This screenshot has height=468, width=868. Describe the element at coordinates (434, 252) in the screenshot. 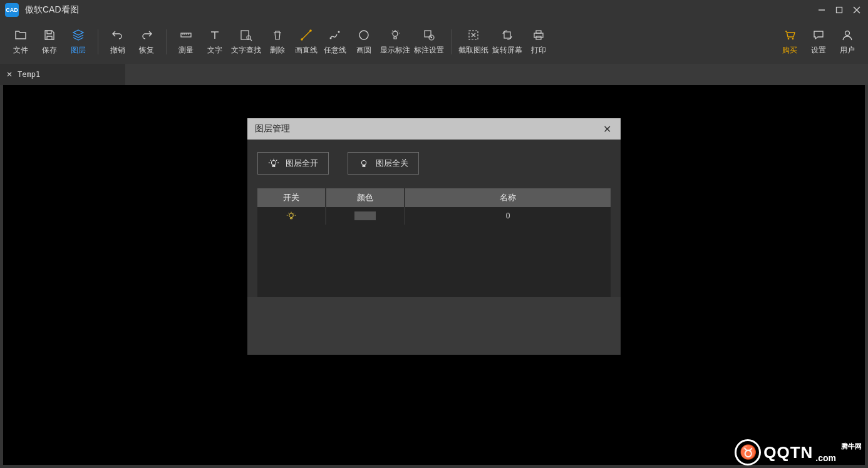

I see `layer-table-body: 0` at that location.